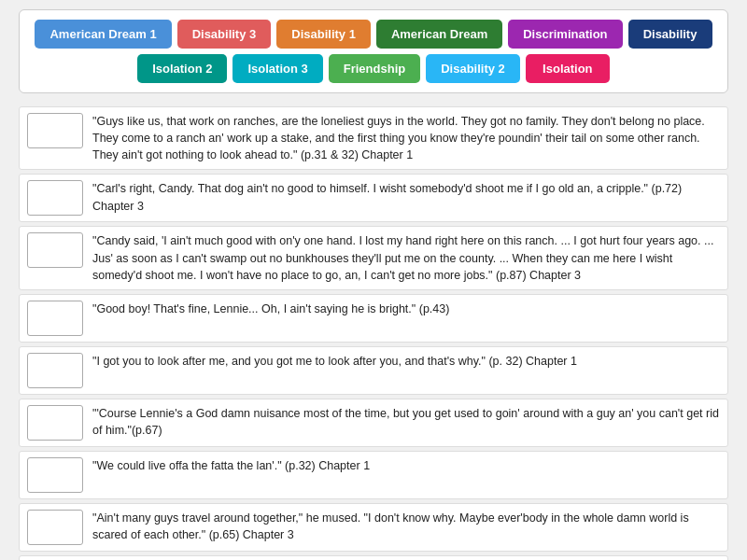  What do you see at coordinates (406, 258) in the screenshot?
I see `quote-text: "Candy said, 'I ain't much good with on'…` at bounding box center [406, 258].